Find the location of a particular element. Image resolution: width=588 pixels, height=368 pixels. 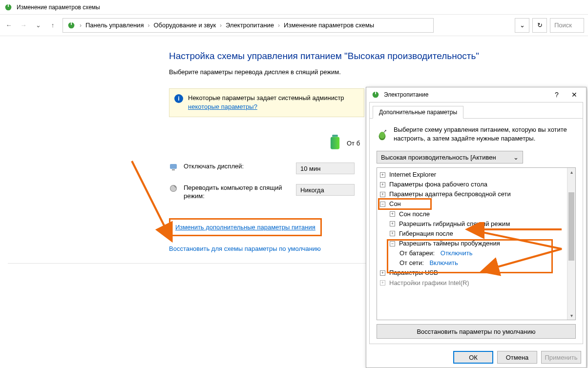

chevron-down-icon: ⌄ is located at coordinates (516, 157).